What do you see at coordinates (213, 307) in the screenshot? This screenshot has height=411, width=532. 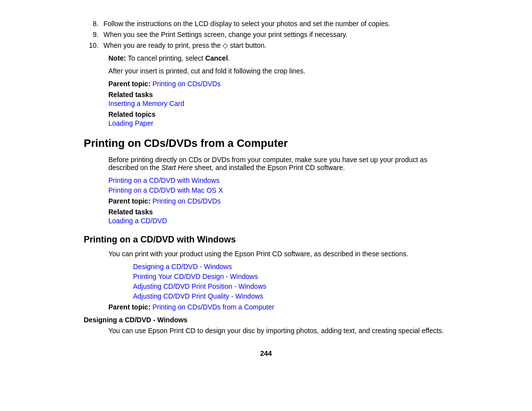 I see `parent-topic-link-3: Printing on CDs/DVDs from a Computer` at bounding box center [213, 307].